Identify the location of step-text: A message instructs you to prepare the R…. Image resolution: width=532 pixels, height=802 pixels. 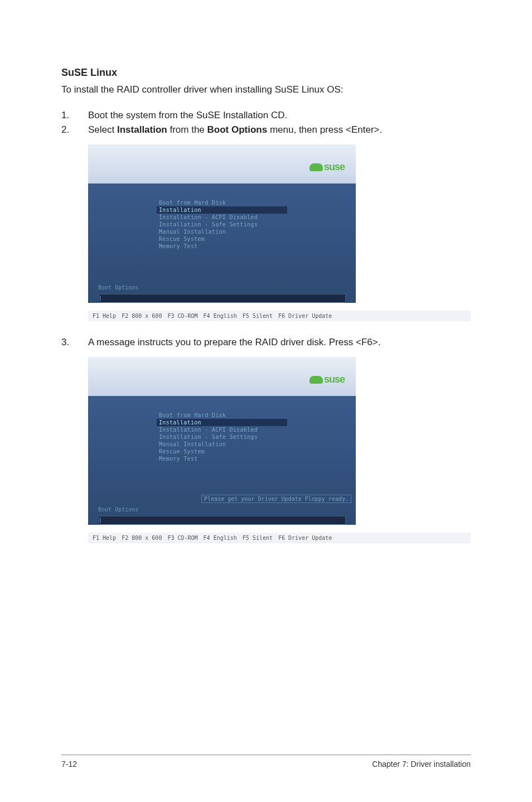
(279, 342).